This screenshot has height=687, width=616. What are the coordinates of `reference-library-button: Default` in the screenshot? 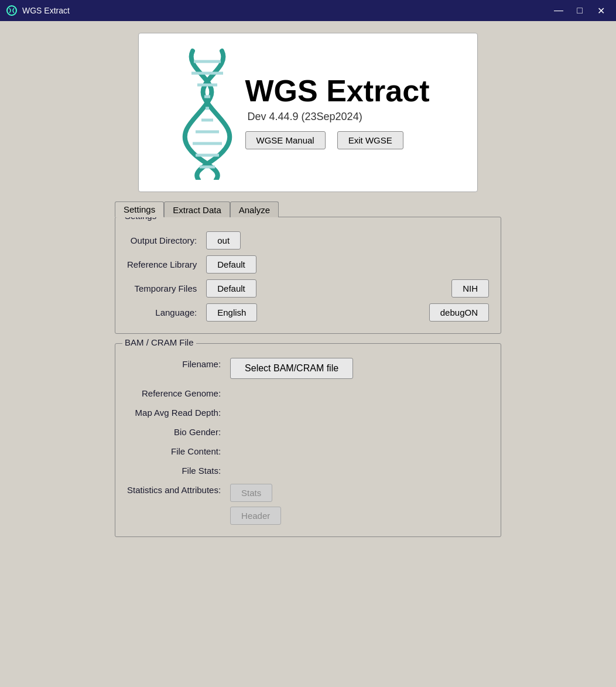 It's located at (231, 265).